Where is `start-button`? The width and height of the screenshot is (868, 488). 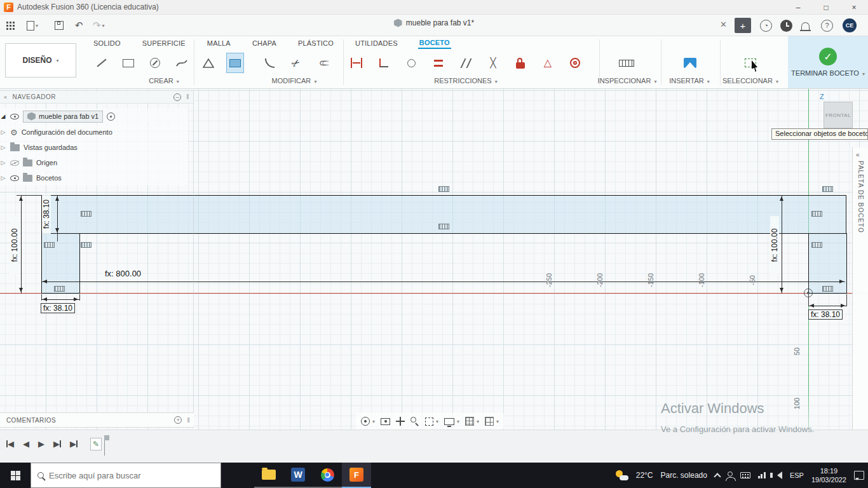
start-button is located at coordinates (15, 475).